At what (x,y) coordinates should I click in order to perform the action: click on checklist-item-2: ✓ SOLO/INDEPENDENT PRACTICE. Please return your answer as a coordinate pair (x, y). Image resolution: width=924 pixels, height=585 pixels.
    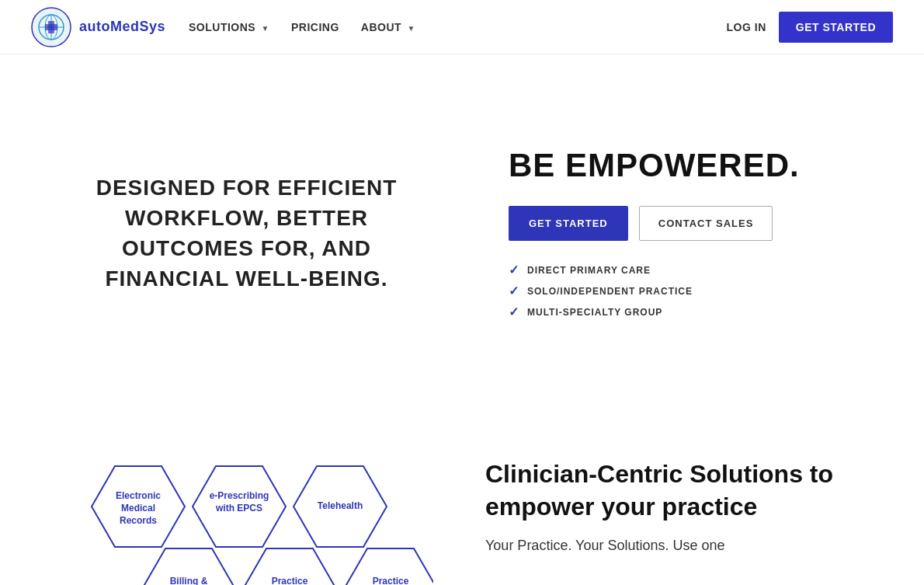
    Looking at the image, I should click on (693, 291).